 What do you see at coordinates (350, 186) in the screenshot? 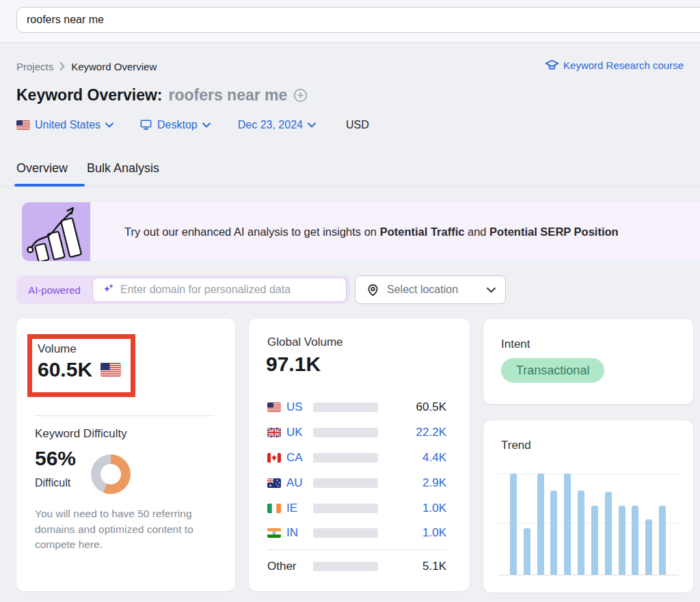
I see `tabs-divider` at bounding box center [350, 186].